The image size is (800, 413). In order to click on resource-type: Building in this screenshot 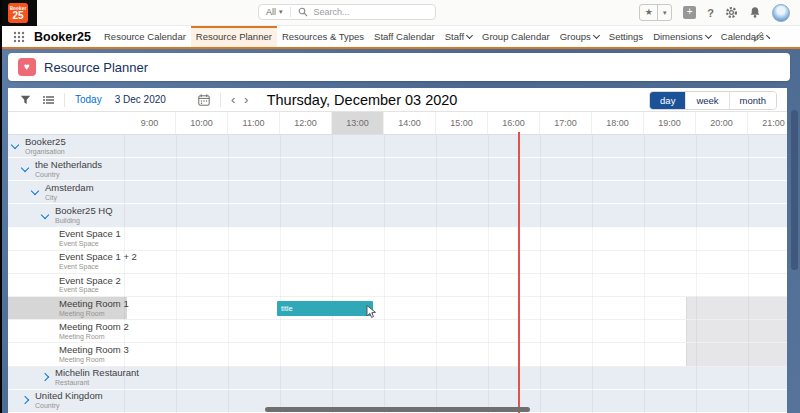, I will do `click(84, 221)`.